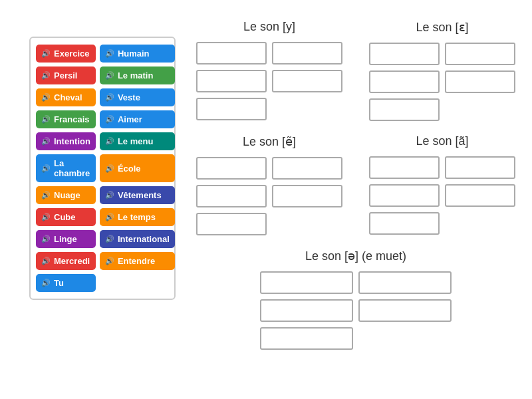 The width and height of the screenshot is (532, 399). Describe the element at coordinates (130, 120) in the screenshot. I see `word-label: Aimer` at that location.